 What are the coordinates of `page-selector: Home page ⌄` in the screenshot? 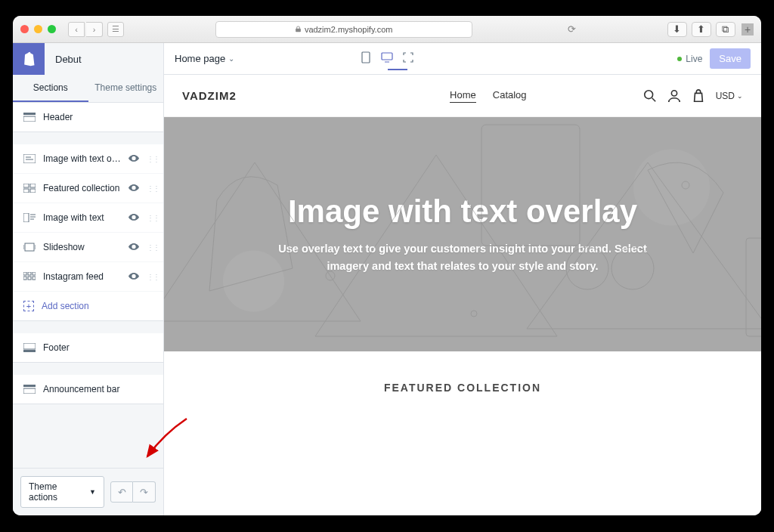 It's located at (204, 59).